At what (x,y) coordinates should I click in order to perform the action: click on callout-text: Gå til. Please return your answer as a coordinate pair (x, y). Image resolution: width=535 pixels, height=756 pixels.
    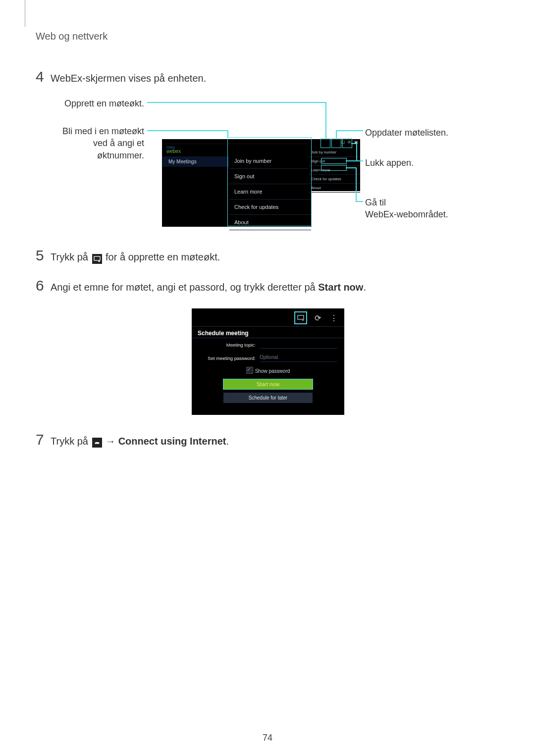
    Looking at the image, I should click on (375, 202).